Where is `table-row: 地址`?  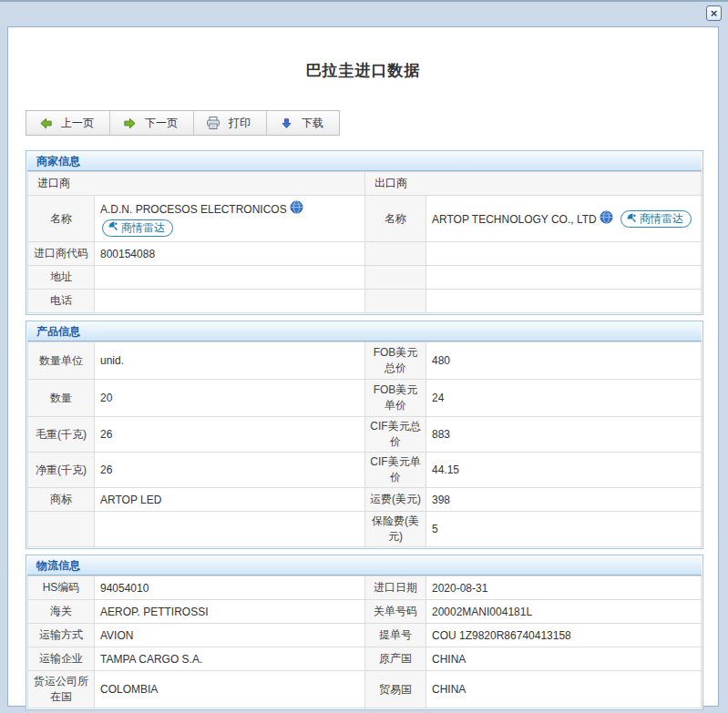 table-row: 地址 is located at coordinates (364, 278).